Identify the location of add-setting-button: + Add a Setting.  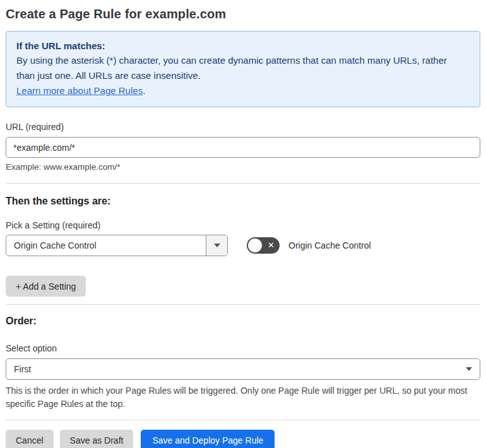
(45, 286).